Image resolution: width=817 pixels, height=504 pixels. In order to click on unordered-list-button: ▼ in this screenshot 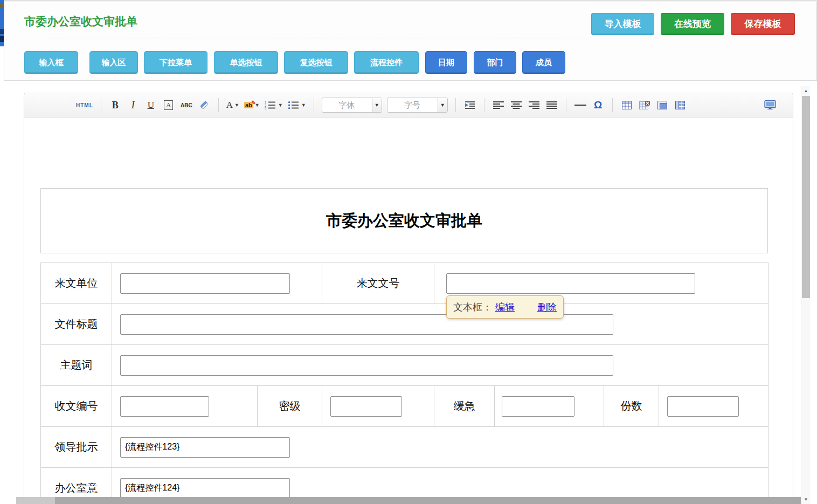, I will do `click(297, 105)`.